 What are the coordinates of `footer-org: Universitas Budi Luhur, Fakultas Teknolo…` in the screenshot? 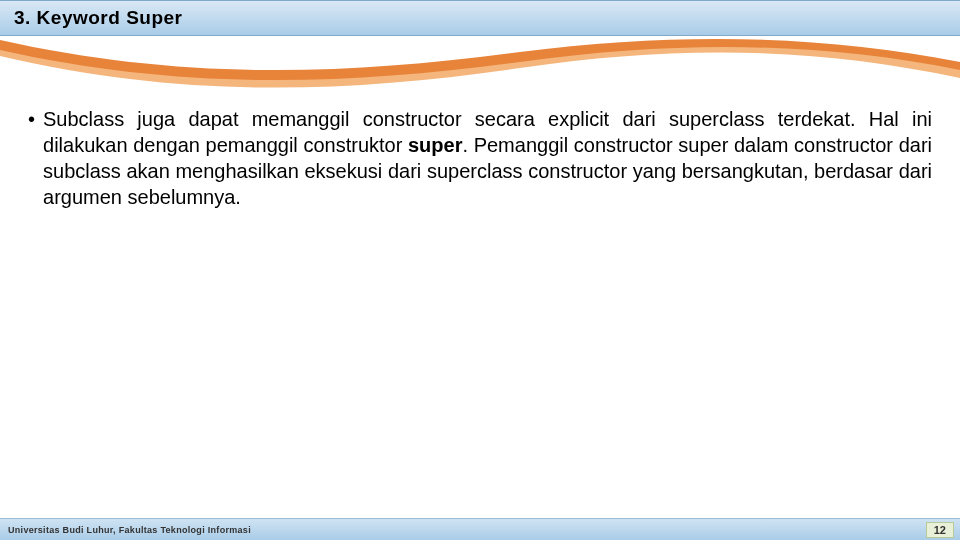 It's located at (130, 530).